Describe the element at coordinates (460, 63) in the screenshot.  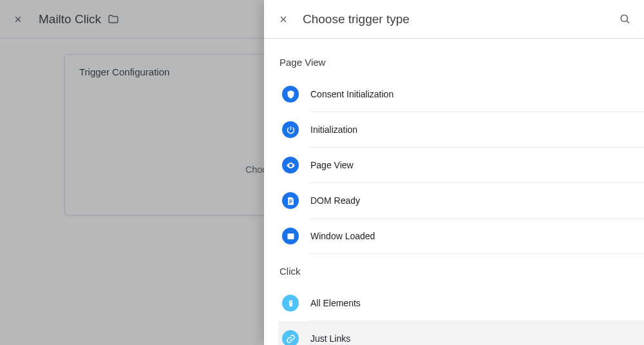
I see `group-label-page-view: Page View` at that location.